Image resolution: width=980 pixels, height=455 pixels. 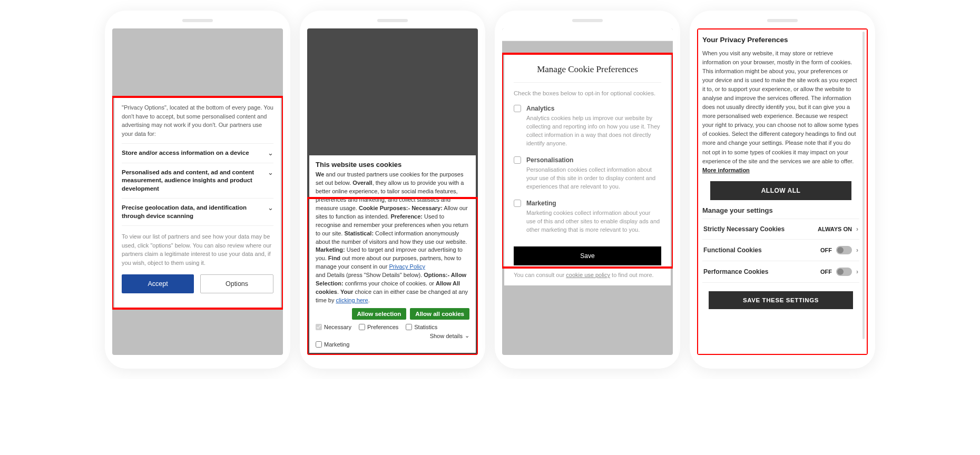 I want to click on partners-note: To view our list of partners and see how…, so click(x=198, y=246).